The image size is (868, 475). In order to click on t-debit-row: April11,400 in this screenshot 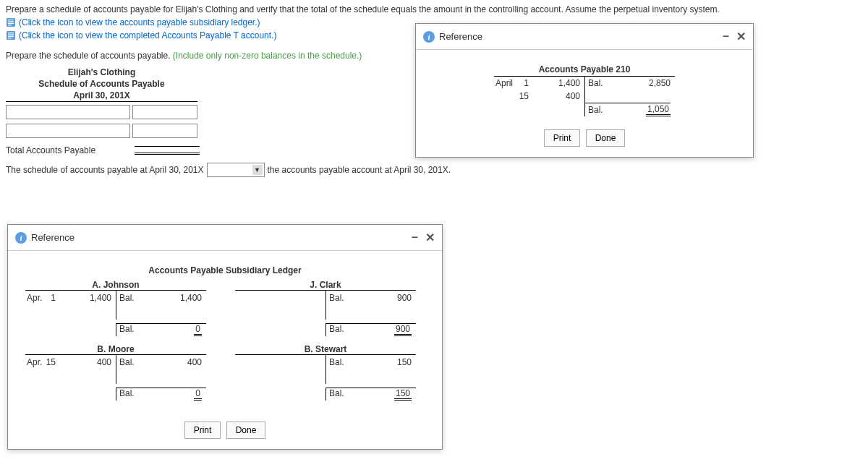, I will do `click(540, 83)`.